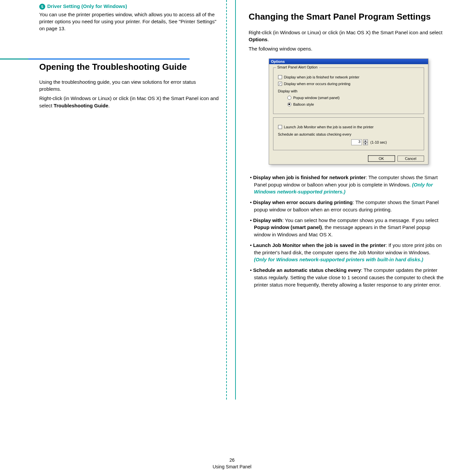 The image size is (464, 476). Describe the element at coordinates (232, 467) in the screenshot. I see `footer-title: Using Smart Panel` at that location.